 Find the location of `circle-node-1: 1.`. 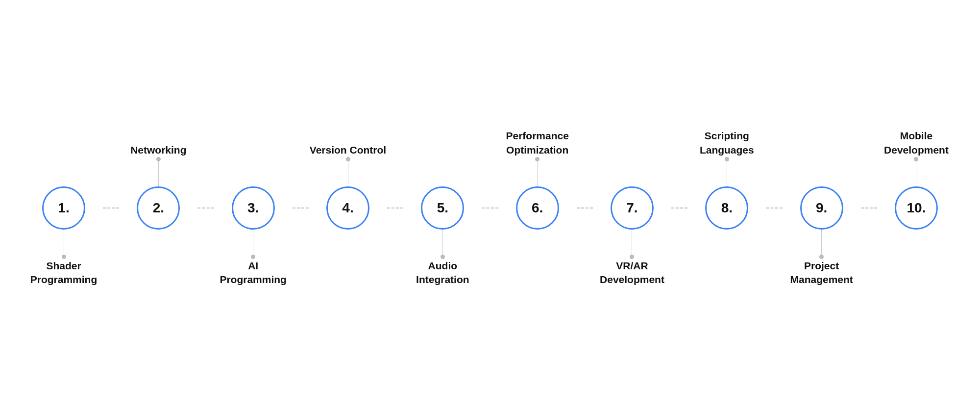

circle-node-1: 1. is located at coordinates (64, 208).